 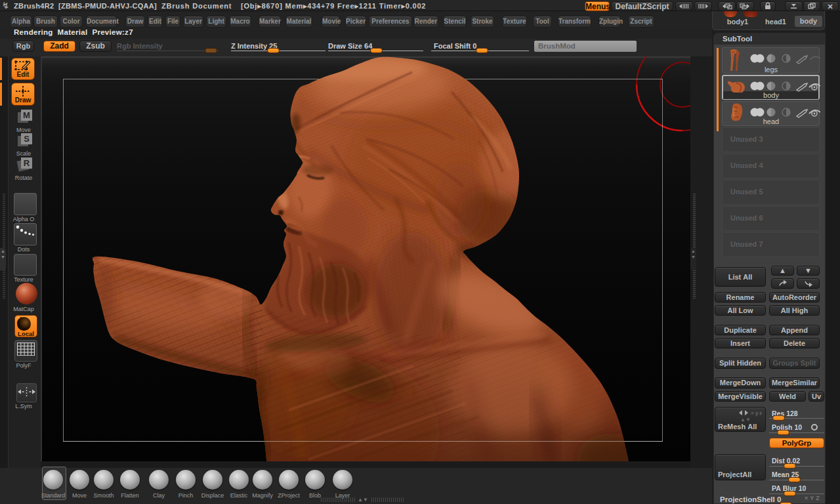 What do you see at coordinates (761, 413) in the screenshot?
I see `svg-text: z` at bounding box center [761, 413].